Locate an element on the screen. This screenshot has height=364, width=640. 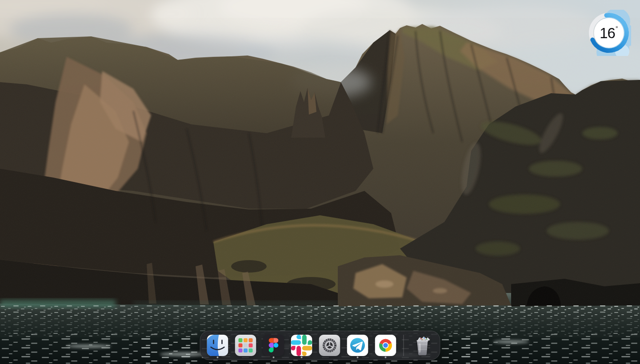
dock-item-telegram is located at coordinates (357, 345).